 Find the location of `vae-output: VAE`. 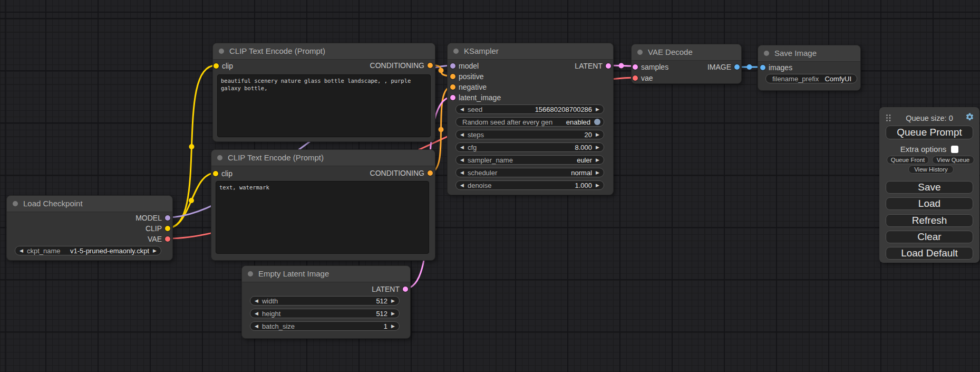

vae-output: VAE is located at coordinates (159, 239).